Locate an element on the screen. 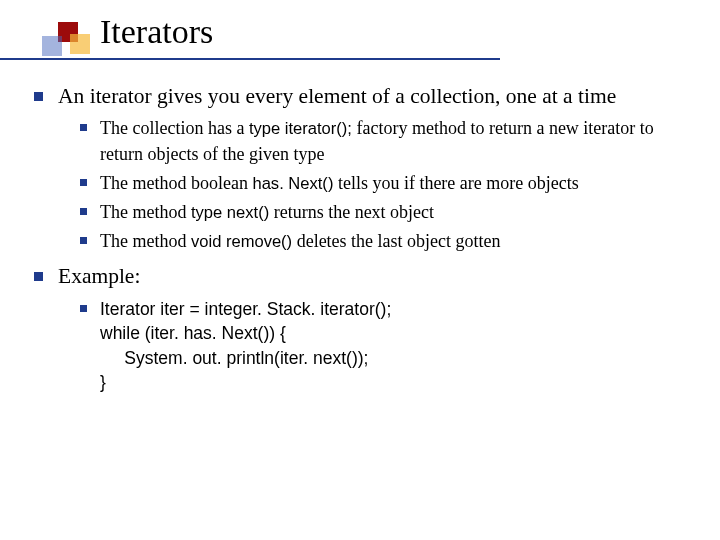 The image size is (720, 540). text-run: returns the next object is located at coordinates (352, 212).